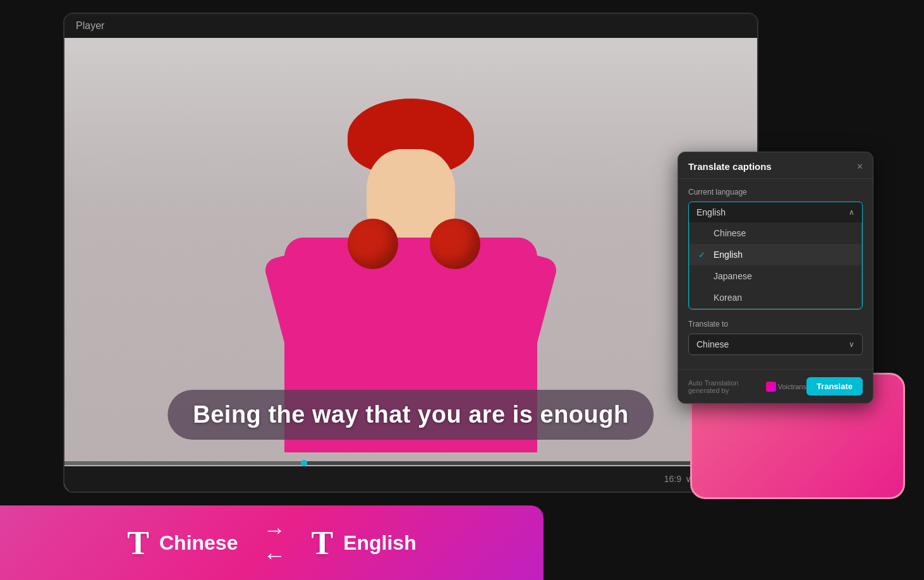 The height and width of the screenshot is (580, 924). Describe the element at coordinates (411, 479) in the screenshot. I see `monitor-bottom-bar: 16:9 ∨ ⛶` at that location.